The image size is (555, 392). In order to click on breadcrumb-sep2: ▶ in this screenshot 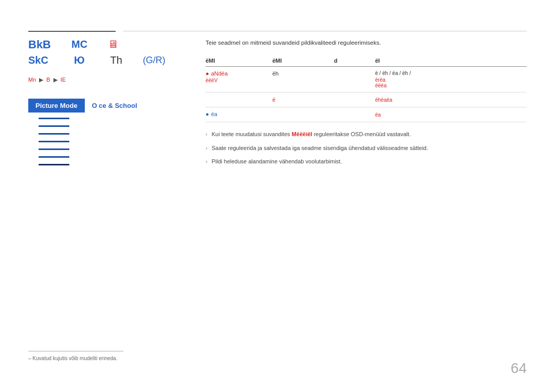, I will do `click(55, 80)`.